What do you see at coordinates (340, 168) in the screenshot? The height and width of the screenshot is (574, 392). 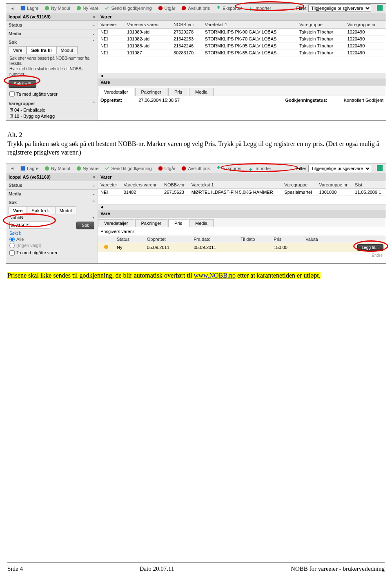 I see `filter-select-2: Tilgjengelige prisgivervare` at bounding box center [340, 168].